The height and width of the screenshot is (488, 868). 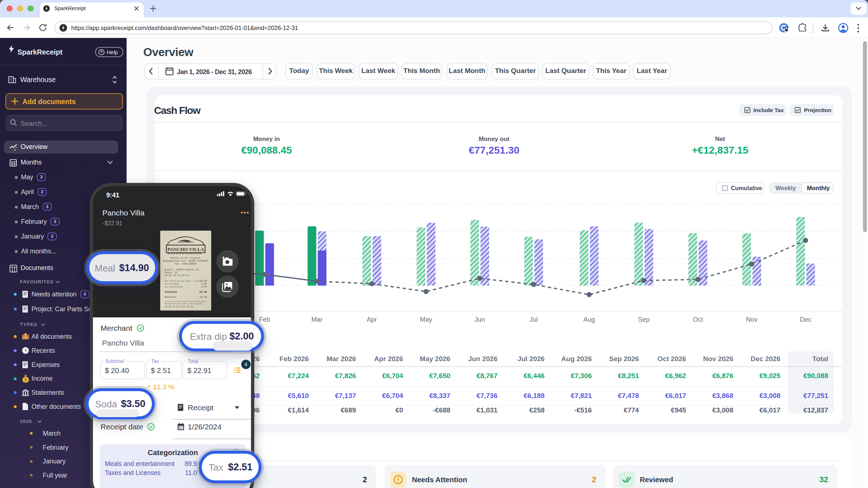 What do you see at coordinates (185, 264) in the screenshot?
I see `svg-text: Puh. 0404186069` at bounding box center [185, 264].